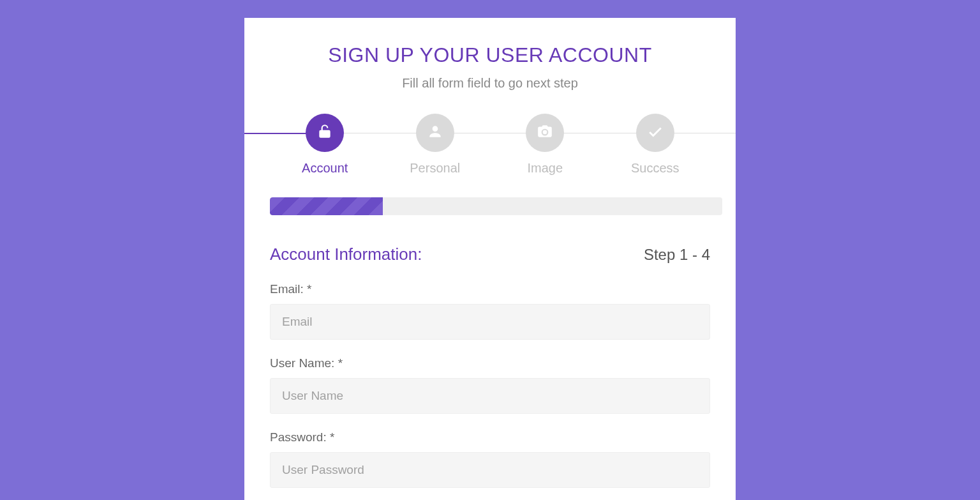 Image resolution: width=980 pixels, height=500 pixels. What do you see at coordinates (677, 255) in the screenshot?
I see `step-count: Step 1 - 4` at bounding box center [677, 255].